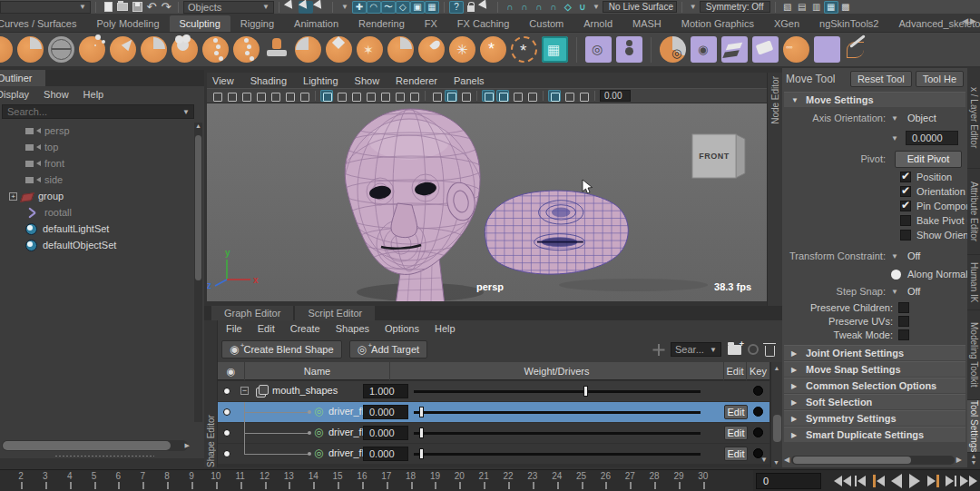  What do you see at coordinates (508, 476) in the screenshot?
I see `frame-number: 22` at bounding box center [508, 476].